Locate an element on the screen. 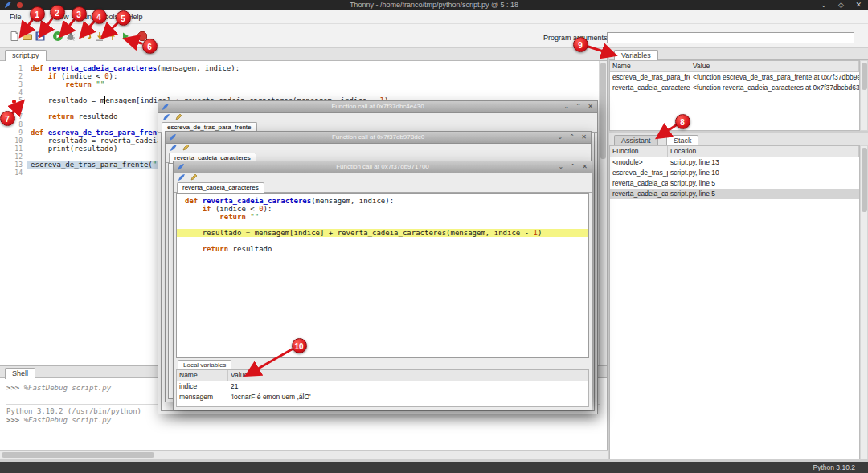  run-script-button is located at coordinates (58, 36).